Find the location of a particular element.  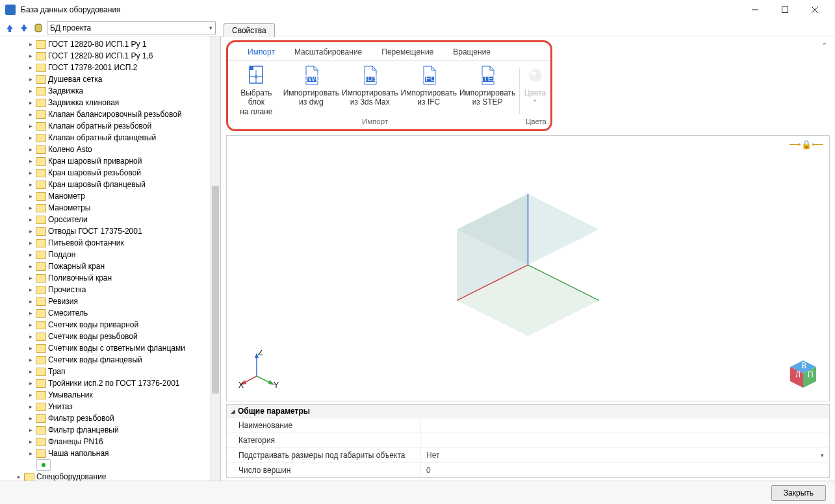

down-arrow-icon is located at coordinates (24, 28).